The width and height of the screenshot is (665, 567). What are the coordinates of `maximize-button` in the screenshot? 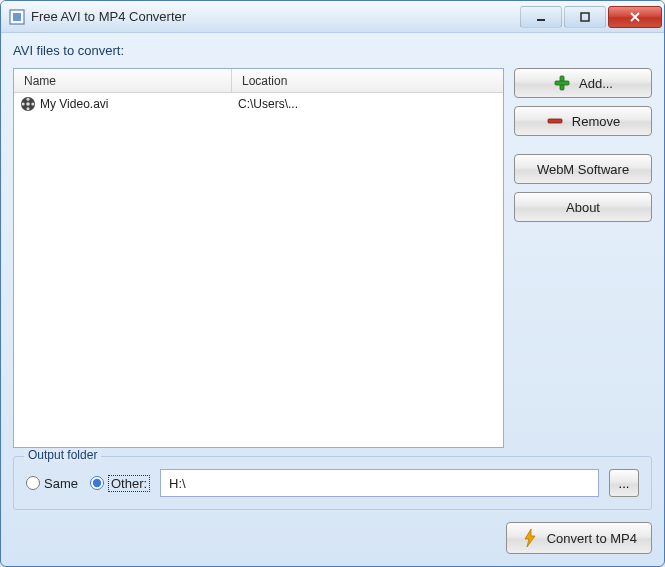 It's located at (585, 17).